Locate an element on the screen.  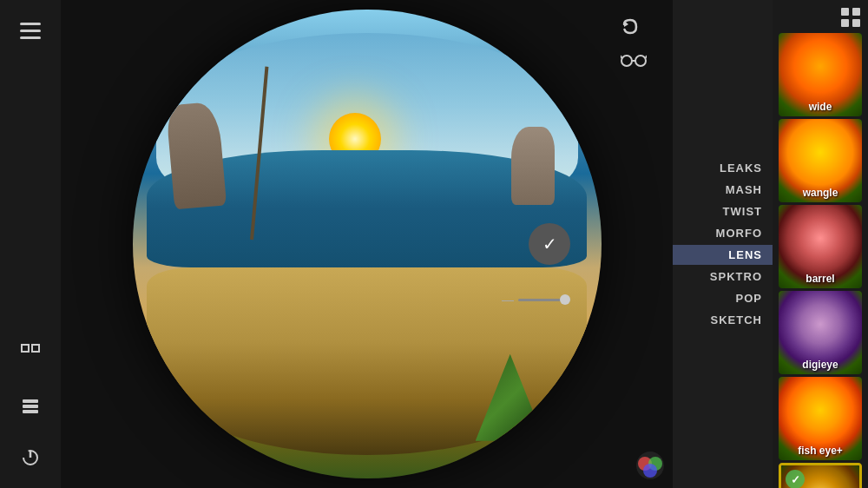
scene-rocks-right is located at coordinates (533, 166).